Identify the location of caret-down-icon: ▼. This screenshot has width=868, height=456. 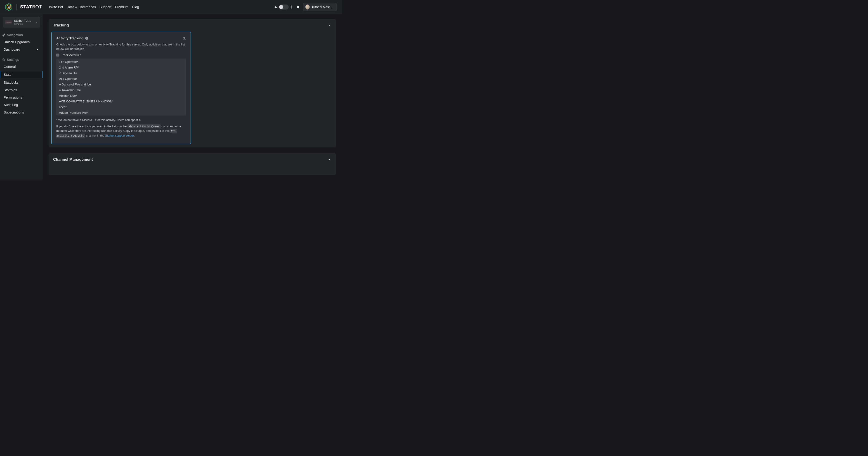
(36, 22).